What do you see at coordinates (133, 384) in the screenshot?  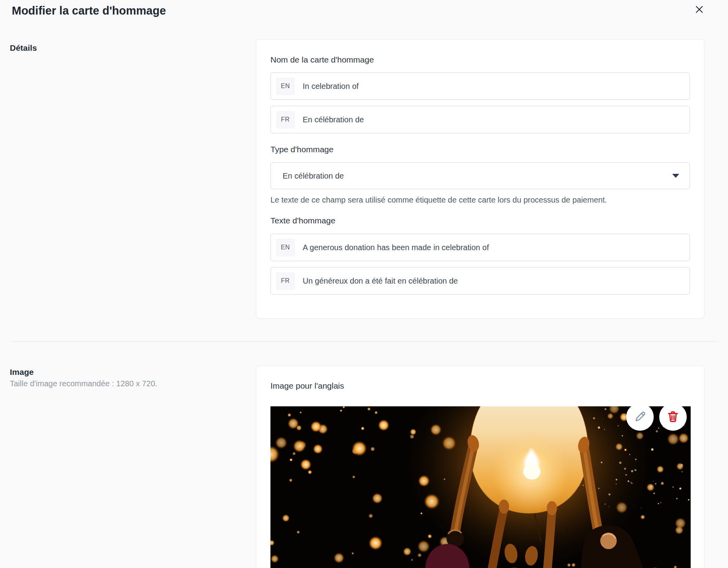 I see `image-size-hint: Taille d'image recommandée : 1280 x 720.` at bounding box center [133, 384].